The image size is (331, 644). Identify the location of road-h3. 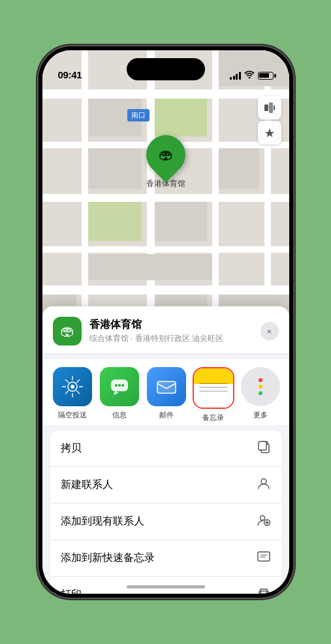
(166, 198).